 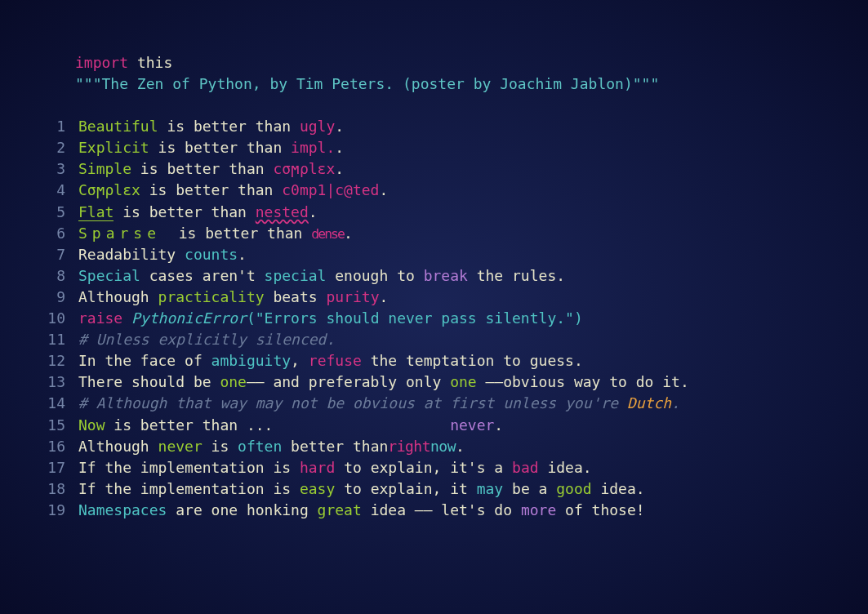 What do you see at coordinates (583, 382) in the screenshot?
I see `text: ——obvious way to do it.` at bounding box center [583, 382].